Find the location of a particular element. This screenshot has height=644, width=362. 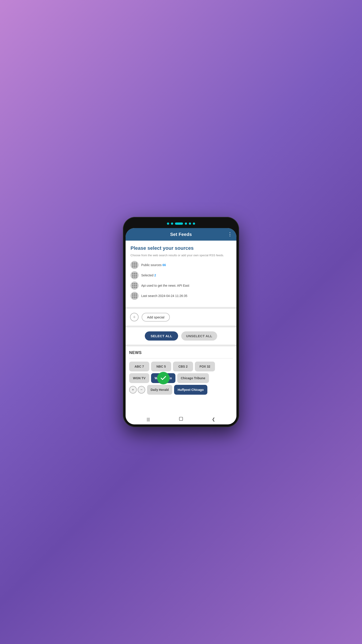

chip-huffpost-chicago: Huffpost Chicago is located at coordinates (191, 390).